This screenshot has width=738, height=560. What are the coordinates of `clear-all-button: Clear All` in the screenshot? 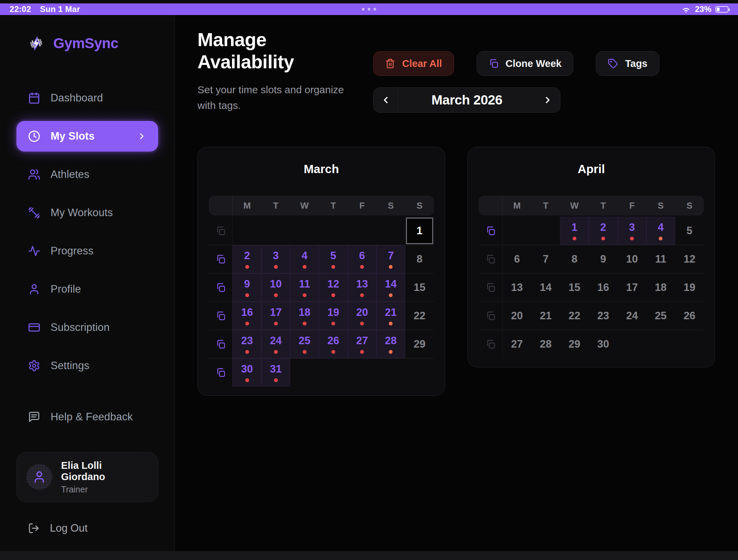 It's located at (413, 64).